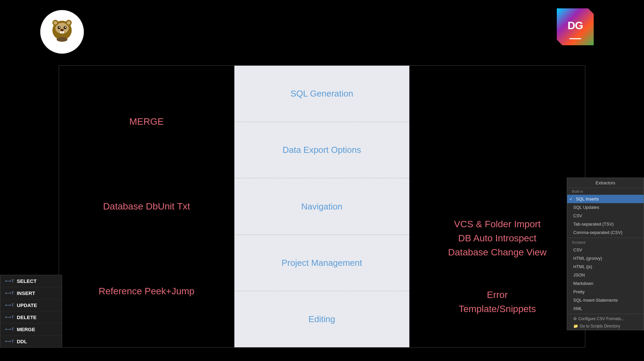  I want to click on sql-menu-ddl: ⟷T DDL, so click(31, 341).